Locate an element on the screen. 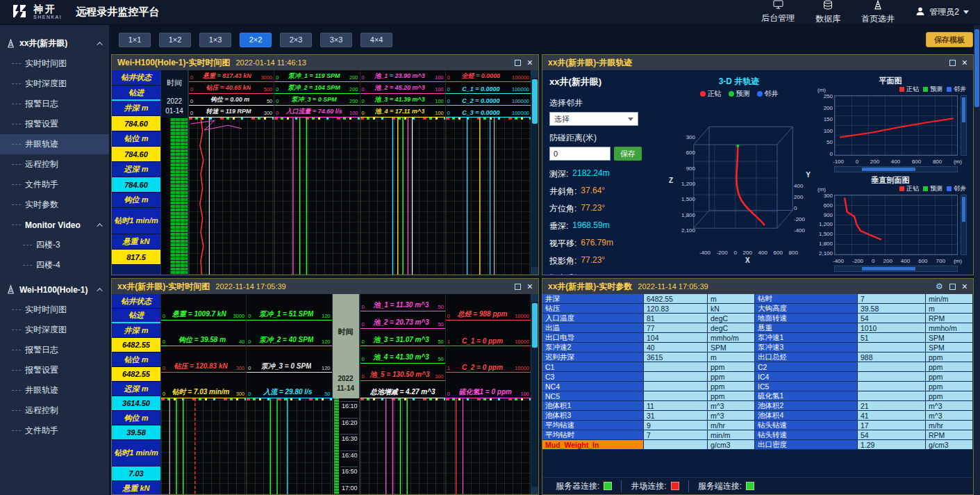  page-scrollbar-thumb is located at coordinates (977, 68).